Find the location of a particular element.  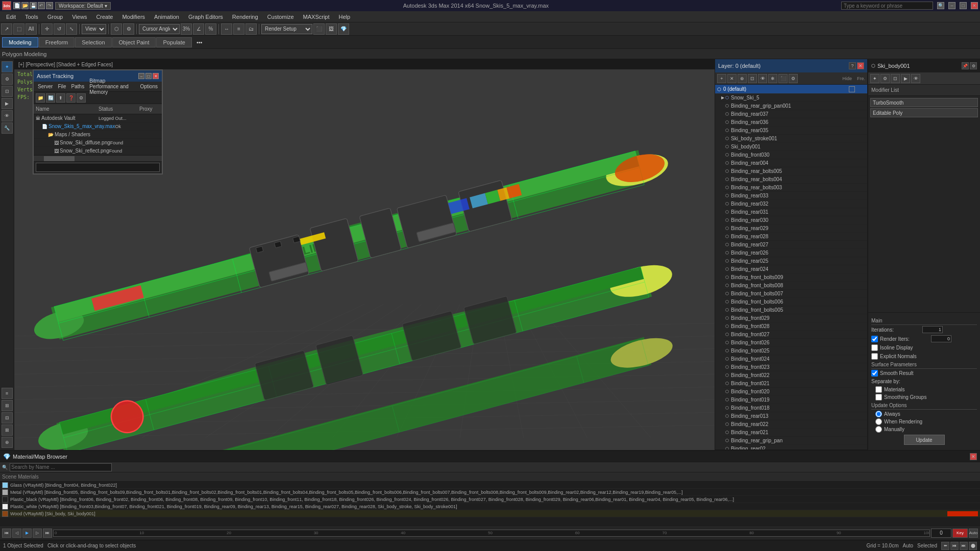

viewport-header: [+] [Perspective] [Shaded + Edged Faces] is located at coordinates (364, 64).